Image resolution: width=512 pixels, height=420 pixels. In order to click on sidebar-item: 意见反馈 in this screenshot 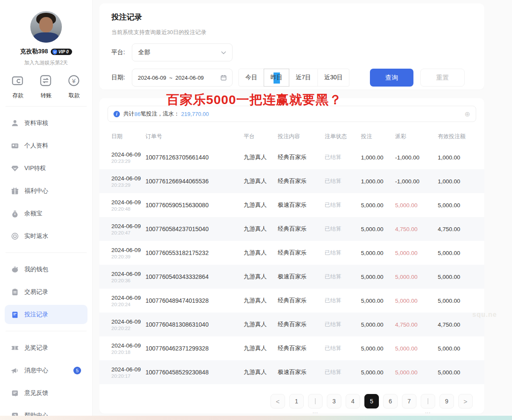, I will do `click(46, 393)`.